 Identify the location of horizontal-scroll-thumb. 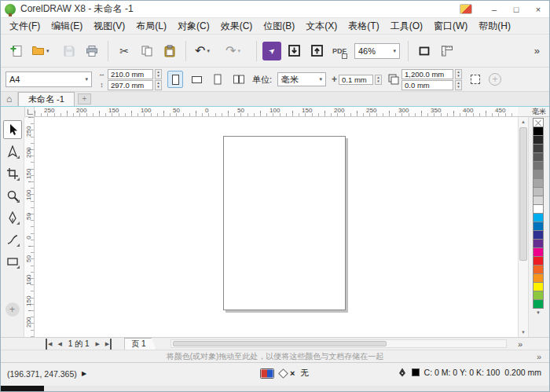
(280, 344).